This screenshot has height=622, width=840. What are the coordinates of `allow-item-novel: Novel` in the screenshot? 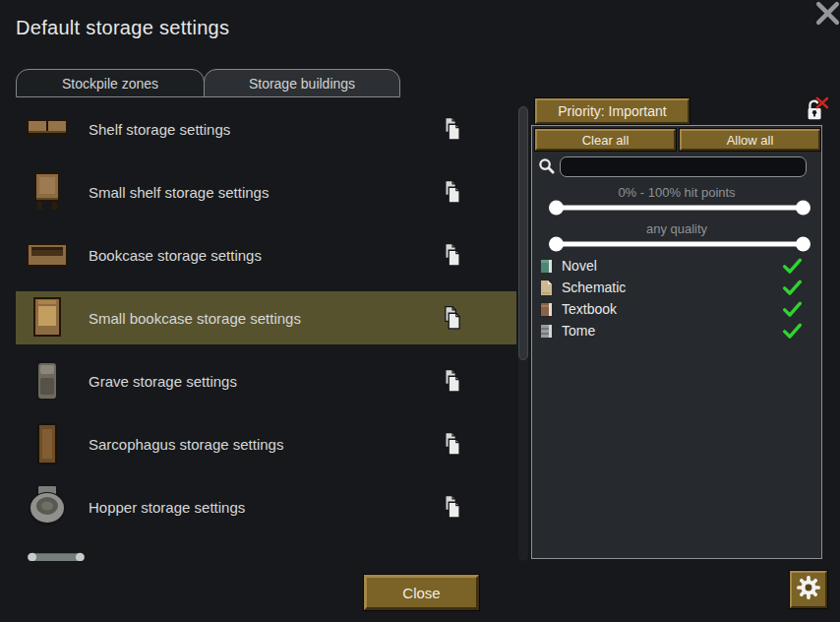 It's located at (677, 266).